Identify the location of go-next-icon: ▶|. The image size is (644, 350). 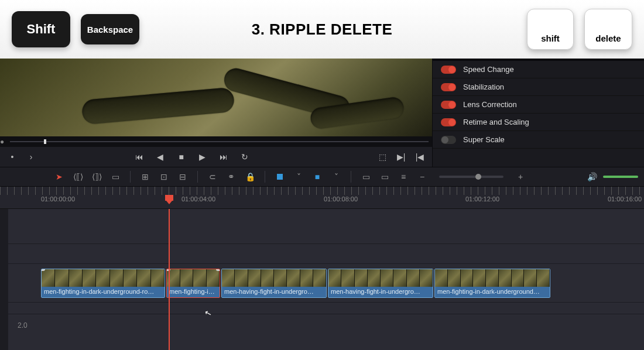
(401, 157).